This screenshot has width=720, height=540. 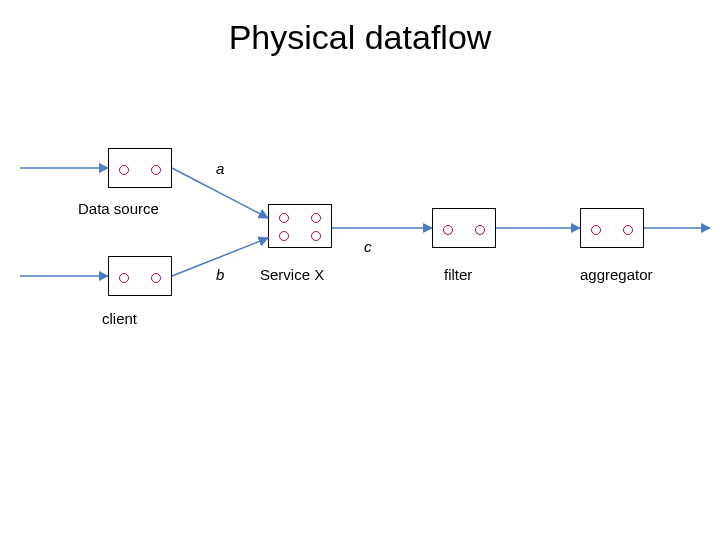 I want to click on box-service-x, so click(x=300, y=226).